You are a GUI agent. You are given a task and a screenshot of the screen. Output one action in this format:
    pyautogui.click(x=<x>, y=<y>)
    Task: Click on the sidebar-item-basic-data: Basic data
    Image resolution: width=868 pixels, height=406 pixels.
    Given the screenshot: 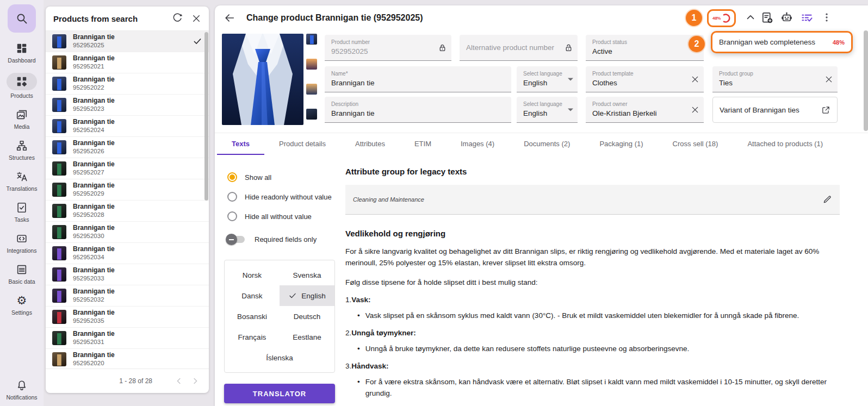 What is the action you would take?
    pyautogui.click(x=22, y=274)
    